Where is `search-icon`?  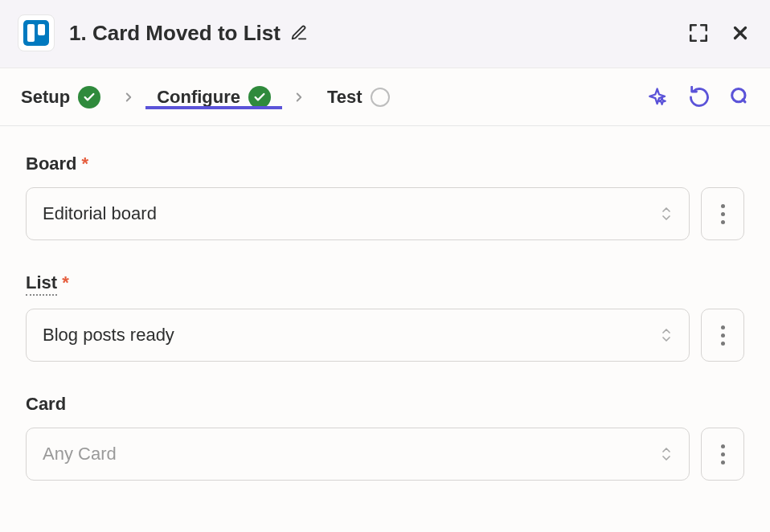
search-icon is located at coordinates (739, 97).